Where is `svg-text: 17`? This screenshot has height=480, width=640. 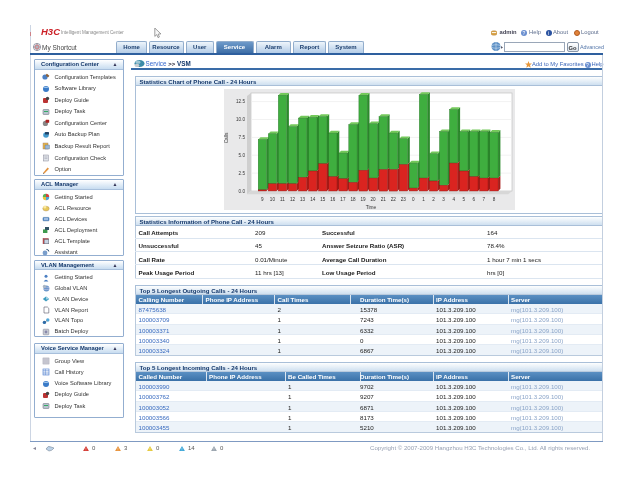 svg-text: 17 is located at coordinates (343, 200).